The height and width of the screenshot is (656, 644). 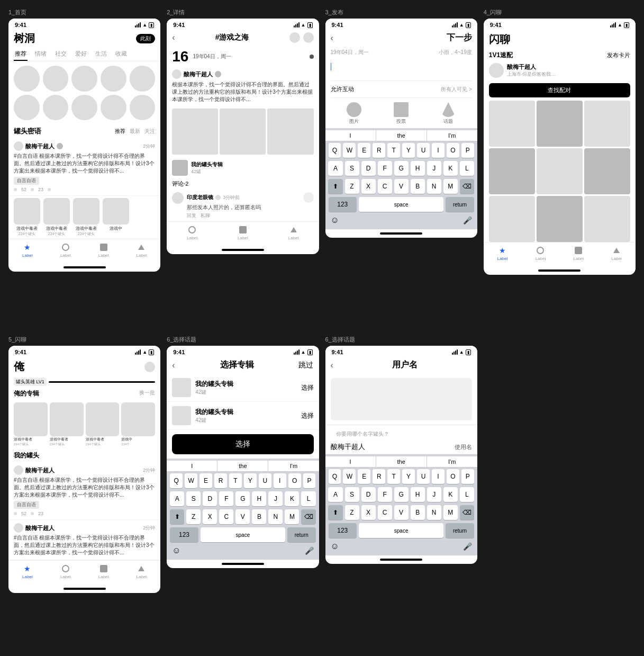 What do you see at coordinates (243, 535) in the screenshot?
I see `k6a-space: space` at bounding box center [243, 535].